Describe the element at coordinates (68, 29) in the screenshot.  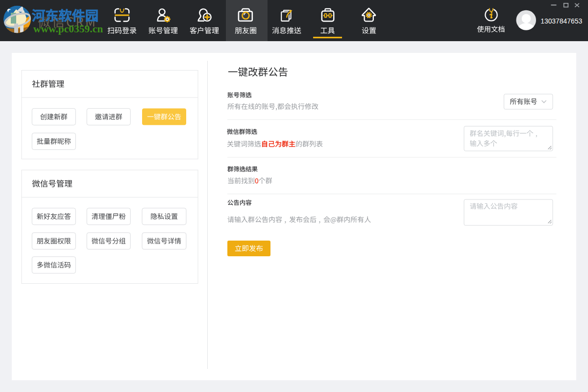
I see `svg-text: www.pc0359.cn` at that location.